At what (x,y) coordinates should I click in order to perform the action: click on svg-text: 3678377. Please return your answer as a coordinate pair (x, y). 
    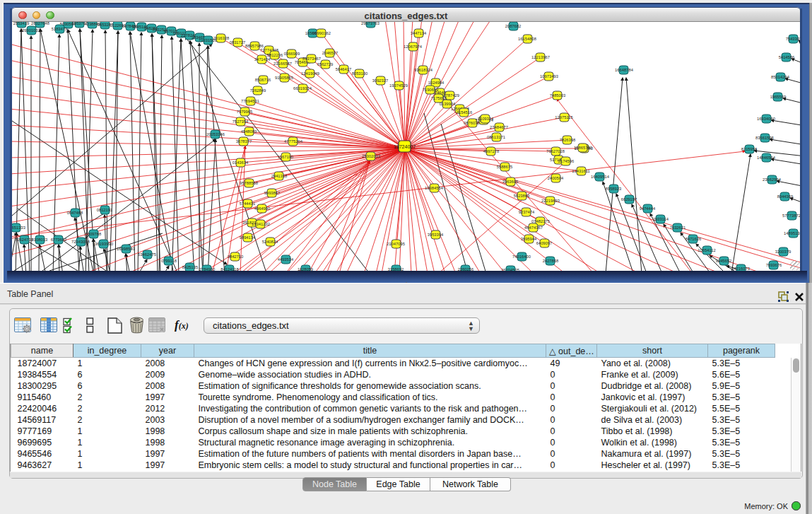
    Looking at the image, I should click on (245, 141).